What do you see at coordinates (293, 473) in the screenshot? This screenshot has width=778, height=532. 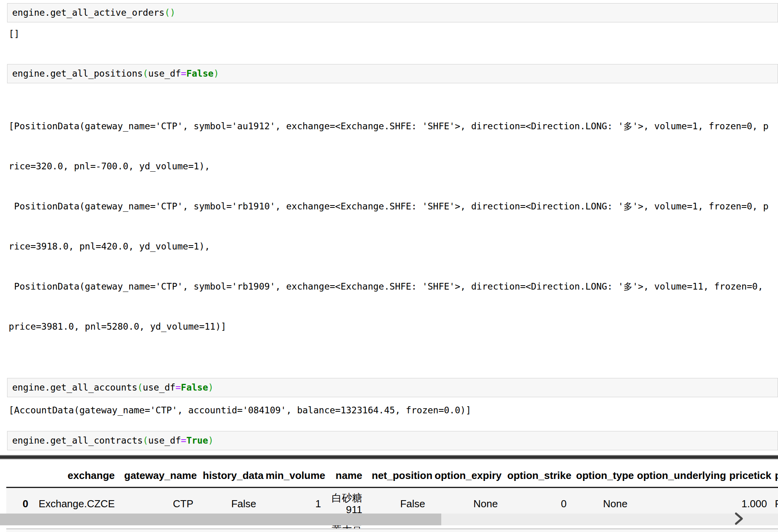 I see `column-header: min_volume` at bounding box center [293, 473].